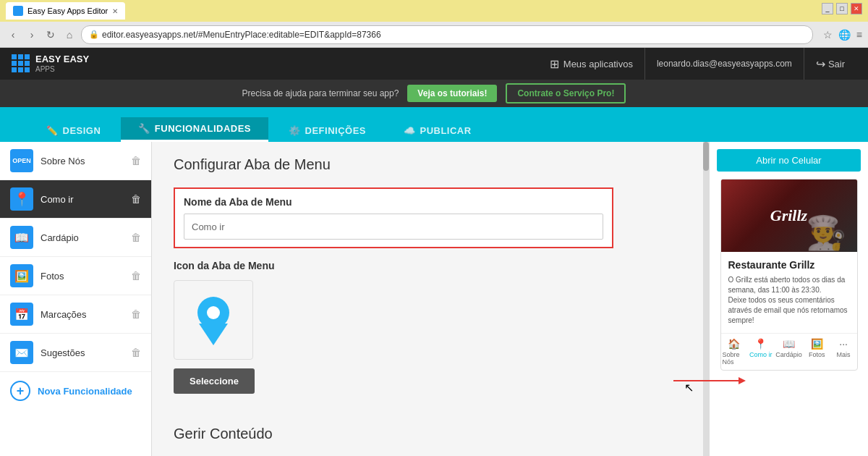 Image resolution: width=868 pixels, height=456 pixels. Describe the element at coordinates (85, 391) in the screenshot. I see `add-feature-label: Nova Funcionalidade` at that location.